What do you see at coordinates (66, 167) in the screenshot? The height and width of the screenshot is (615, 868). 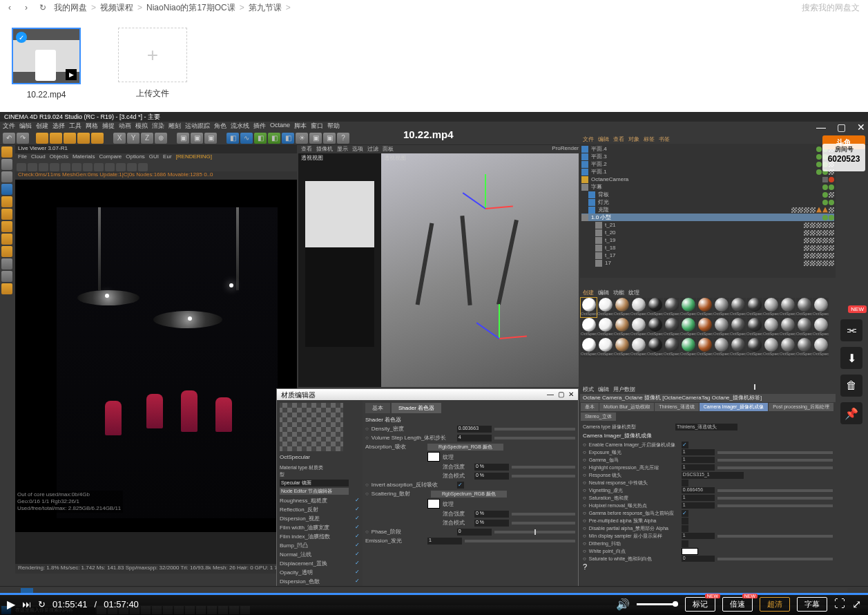 I see `lv-lock-icon` at bounding box center [66, 167].